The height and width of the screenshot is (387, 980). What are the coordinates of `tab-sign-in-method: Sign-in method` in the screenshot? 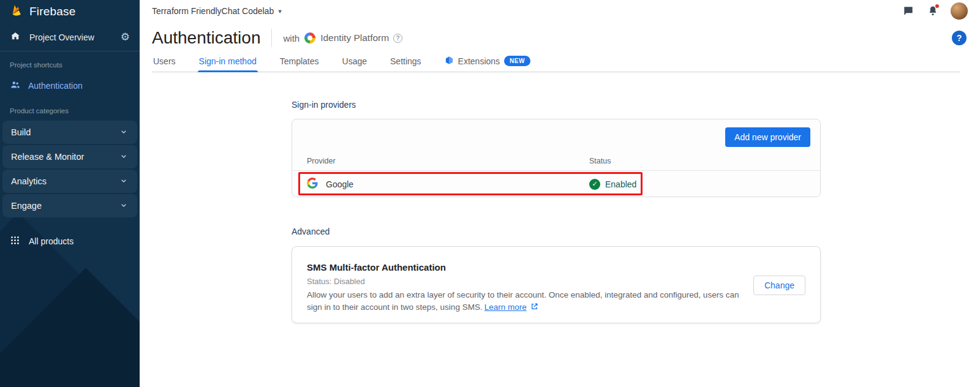 It's located at (228, 64).